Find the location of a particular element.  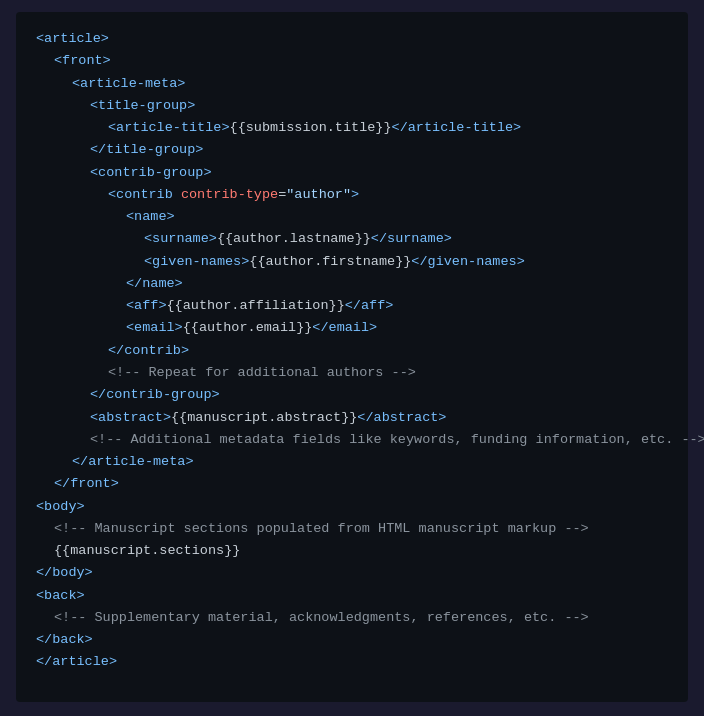

attr-value: "author" is located at coordinates (318, 194).